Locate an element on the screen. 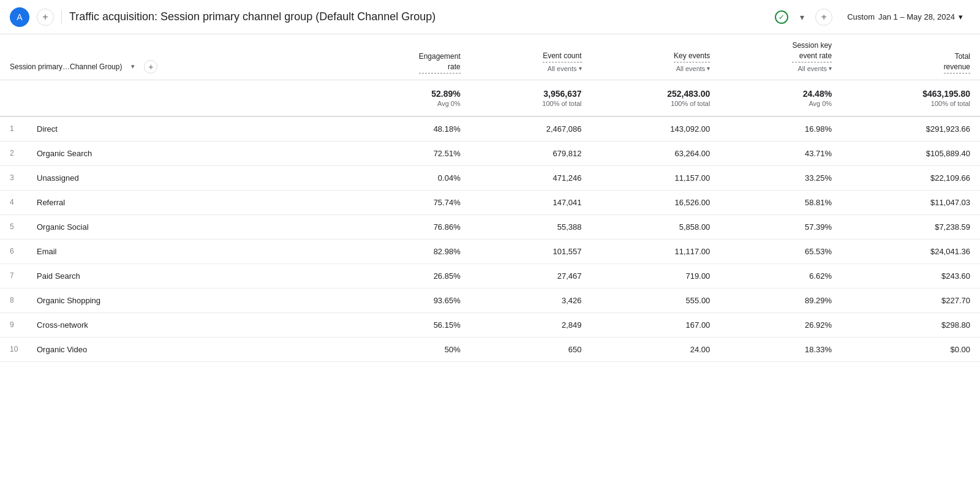 The height and width of the screenshot is (495, 980). session-key-rate-cell: 33.25% is located at coordinates (780, 178).